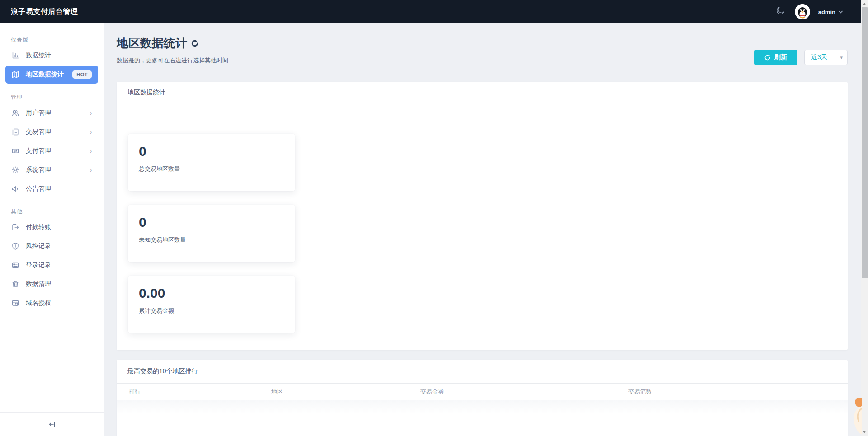  Describe the element at coordinates (52, 132) in the screenshot. I see `sidebar-item-trade-management: 交易管理 ›` at that location.